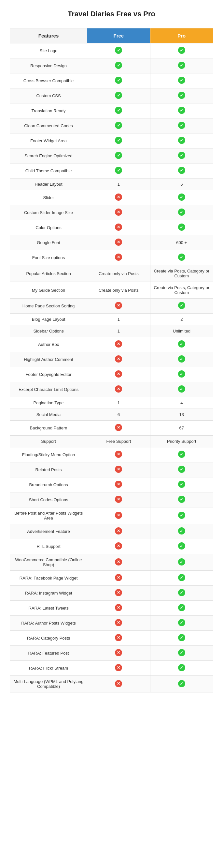  Describe the element at coordinates (48, 669) in the screenshot. I see `feature-cell: RARA: Flickr Stream` at that location.